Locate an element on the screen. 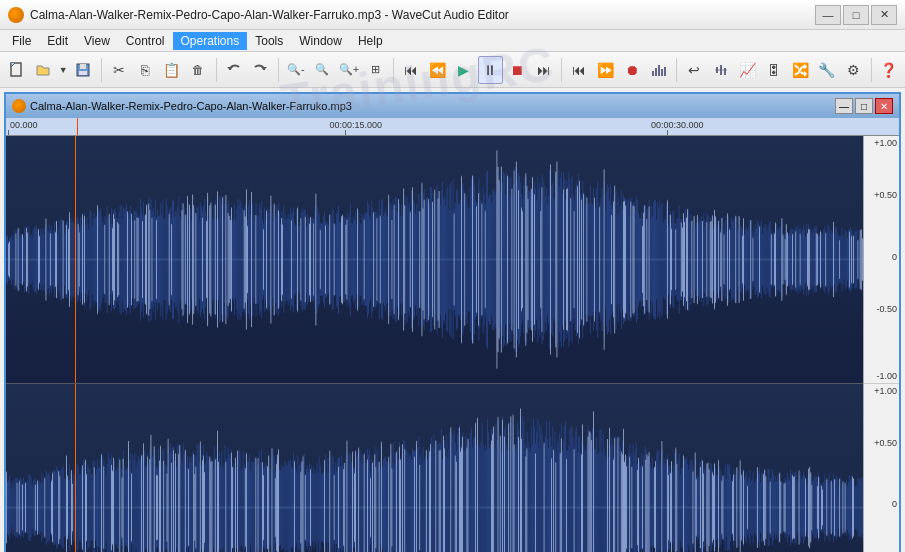 This screenshot has height=552, width=905. db-label-top-neghalf: -0.50 is located at coordinates (886, 309).